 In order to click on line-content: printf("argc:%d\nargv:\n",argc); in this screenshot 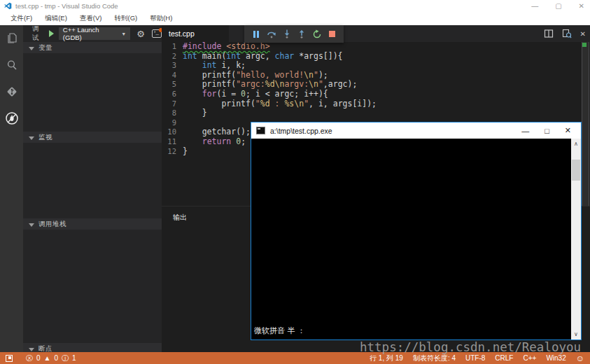, I will do `click(270, 85)`.